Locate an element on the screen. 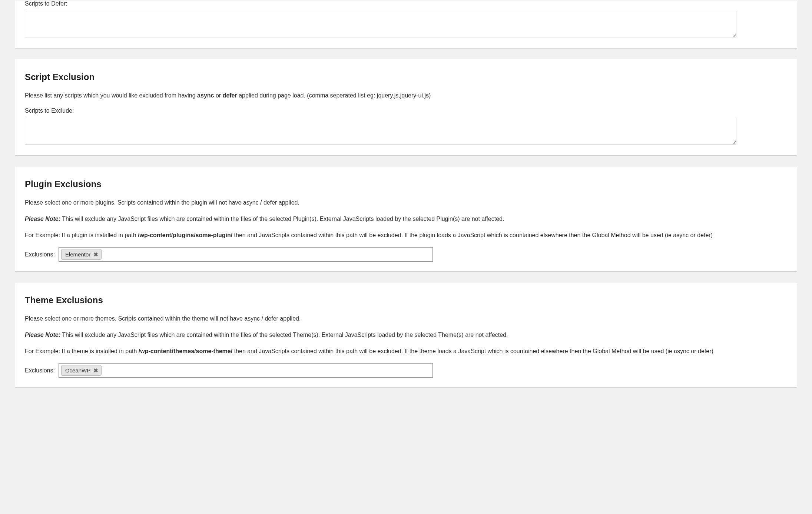 The image size is (812, 514). theme-exclusions-title: Theme Exclusions is located at coordinates (406, 300).